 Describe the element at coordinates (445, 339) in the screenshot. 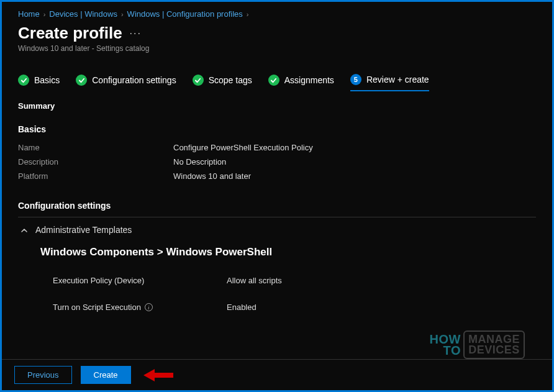

I see `watermark-text: HOW` at that location.